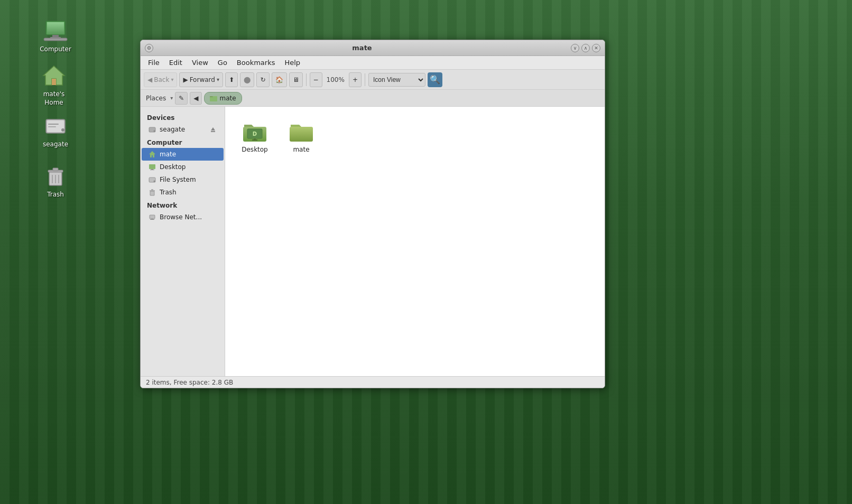 The height and width of the screenshot is (504, 852). What do you see at coordinates (152, 180) in the screenshot?
I see `filesystem-icon` at bounding box center [152, 180].